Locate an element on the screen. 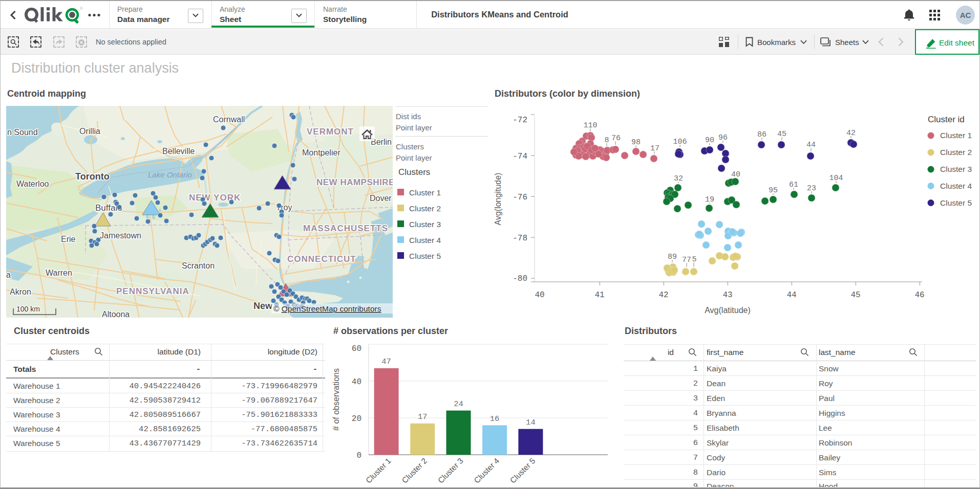  svg-text: 24 is located at coordinates (459, 404).